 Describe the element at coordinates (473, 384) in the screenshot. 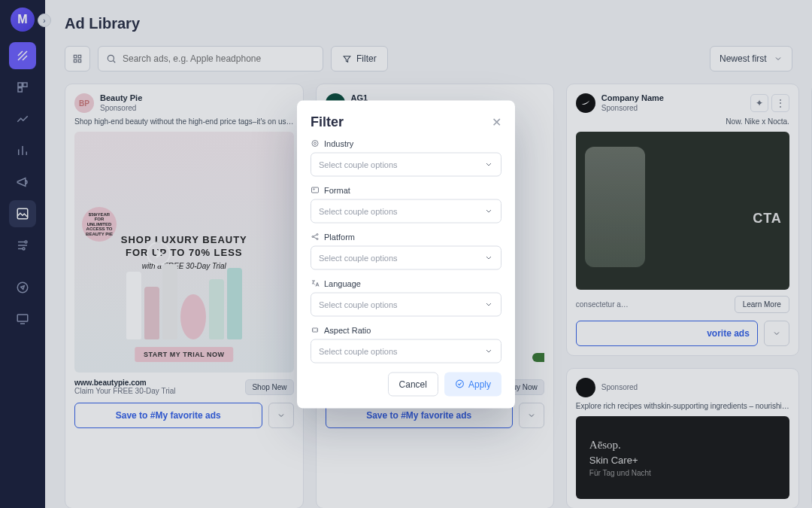

I see `apply-button: Apply` at that location.